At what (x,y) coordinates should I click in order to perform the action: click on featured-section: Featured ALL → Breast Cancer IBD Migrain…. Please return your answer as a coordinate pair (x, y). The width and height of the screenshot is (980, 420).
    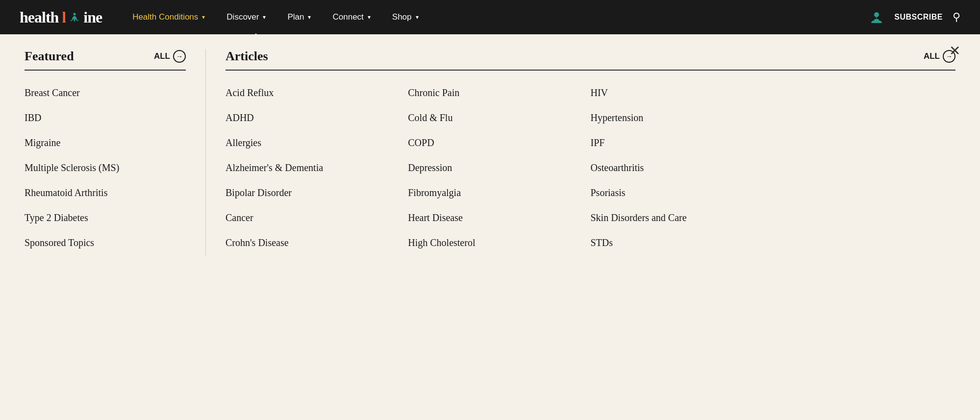
    Looking at the image, I should click on (115, 152).